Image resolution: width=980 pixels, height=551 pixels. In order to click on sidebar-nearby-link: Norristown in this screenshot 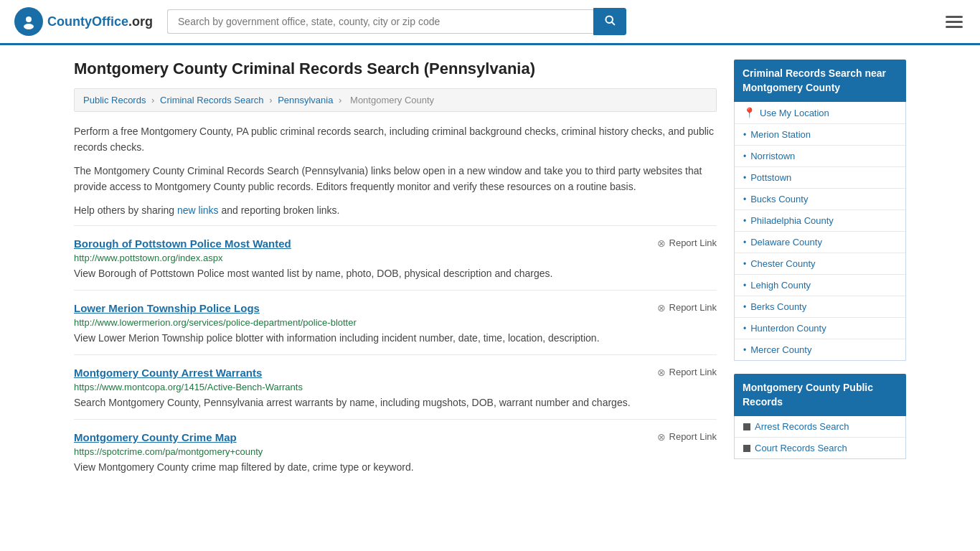, I will do `click(773, 156)`.